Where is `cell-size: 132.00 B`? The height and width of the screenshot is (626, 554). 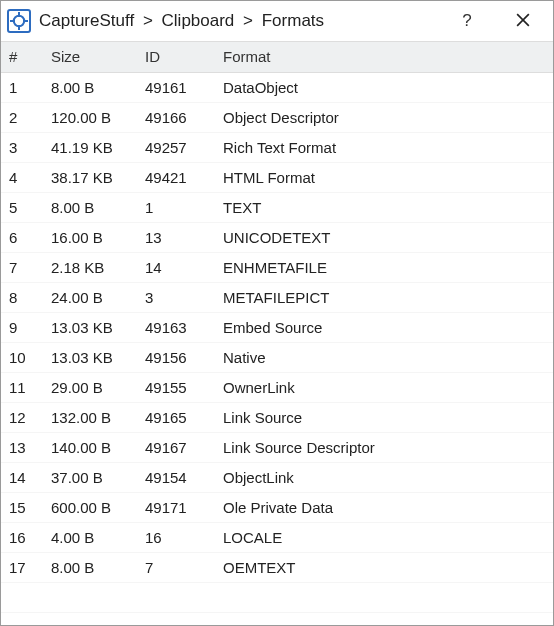 cell-size: 132.00 B is located at coordinates (90, 417).